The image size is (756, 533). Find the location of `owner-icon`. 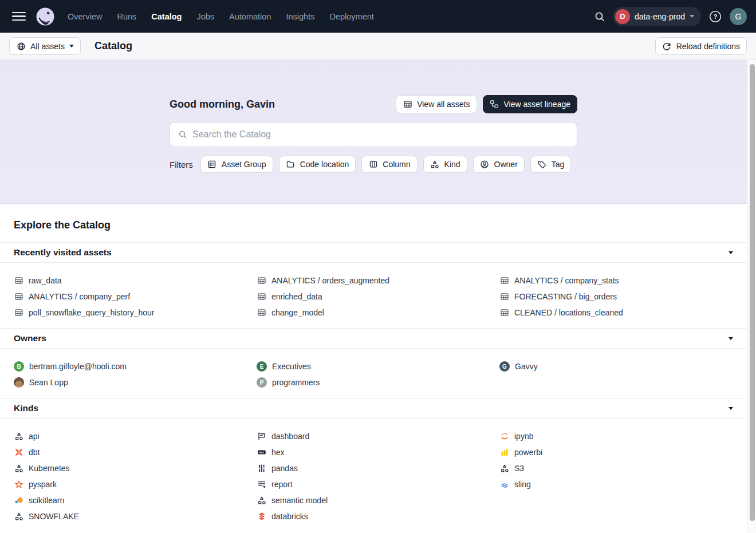

owner-icon is located at coordinates (485, 165).